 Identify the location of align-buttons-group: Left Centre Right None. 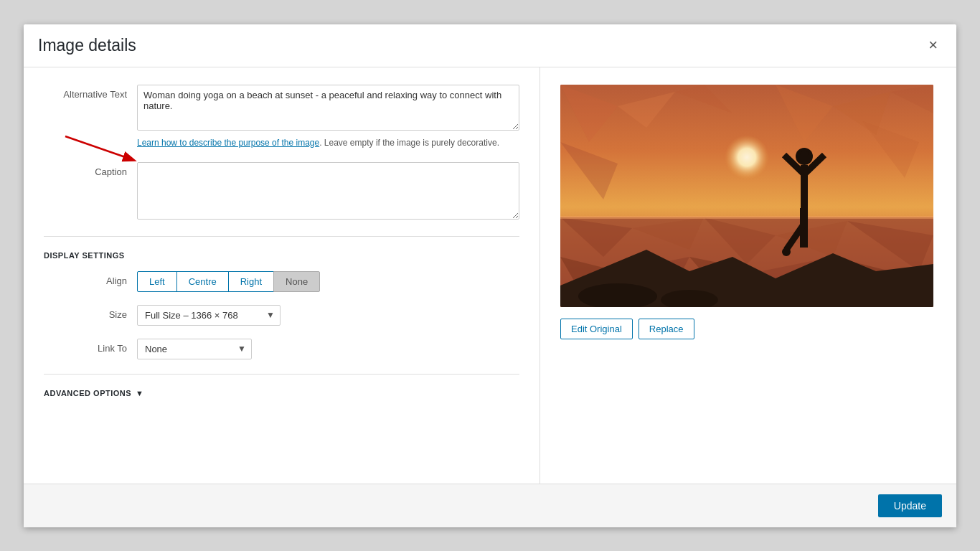
(329, 281).